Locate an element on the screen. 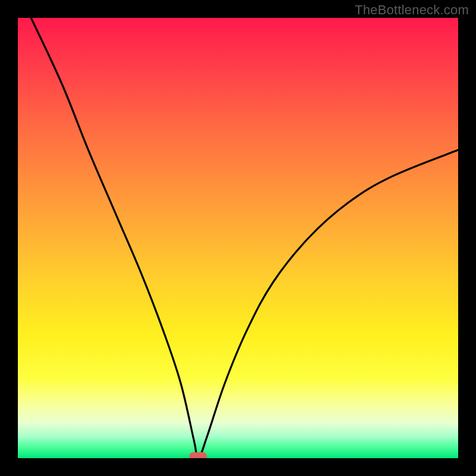 The height and width of the screenshot is (476, 476). optimum-marker is located at coordinates (198, 455).